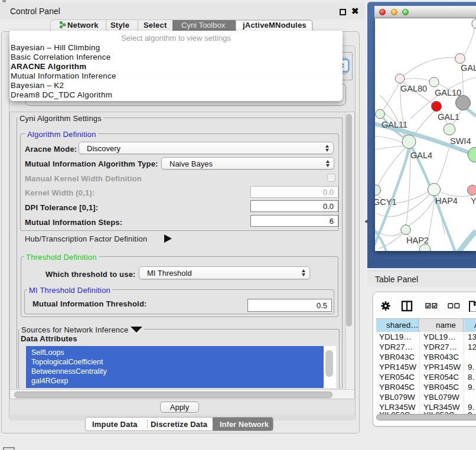  What do you see at coordinates (461, 141) in the screenshot?
I see `svg-text: SWI4` at bounding box center [461, 141].